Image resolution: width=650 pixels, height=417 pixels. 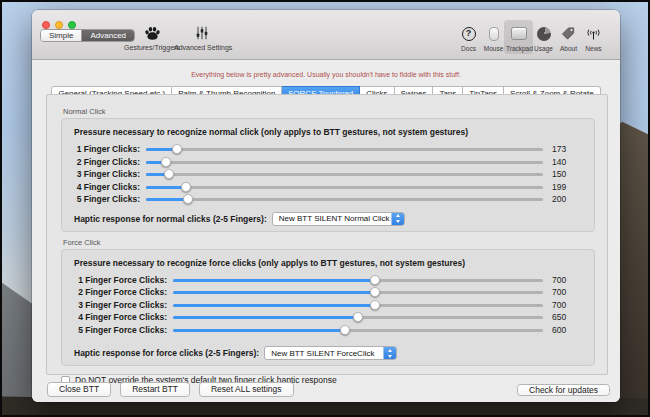 I want to click on tag-icon, so click(x=568, y=34).